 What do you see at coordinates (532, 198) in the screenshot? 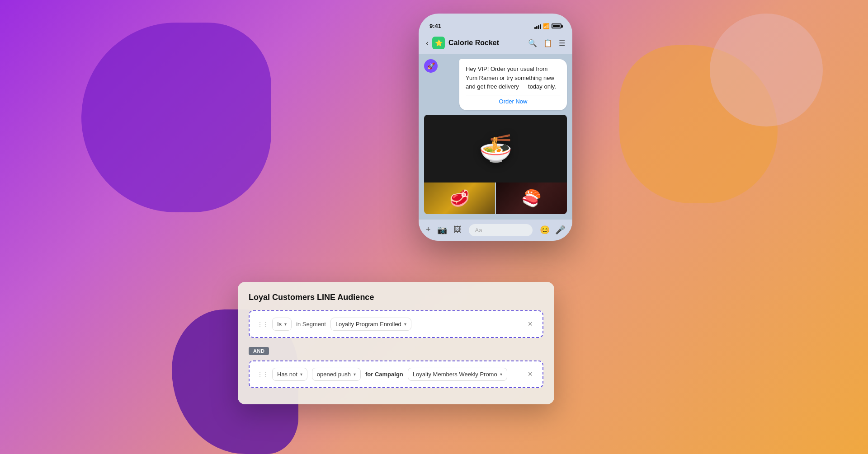
I see `food-thumb-2: 🍣` at bounding box center [532, 198].